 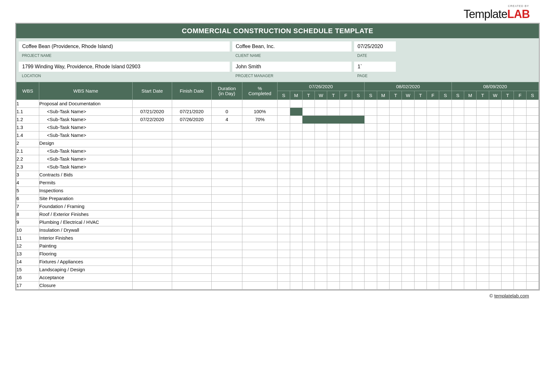 I want to click on cell-wbs-name: Design, so click(x=86, y=144).